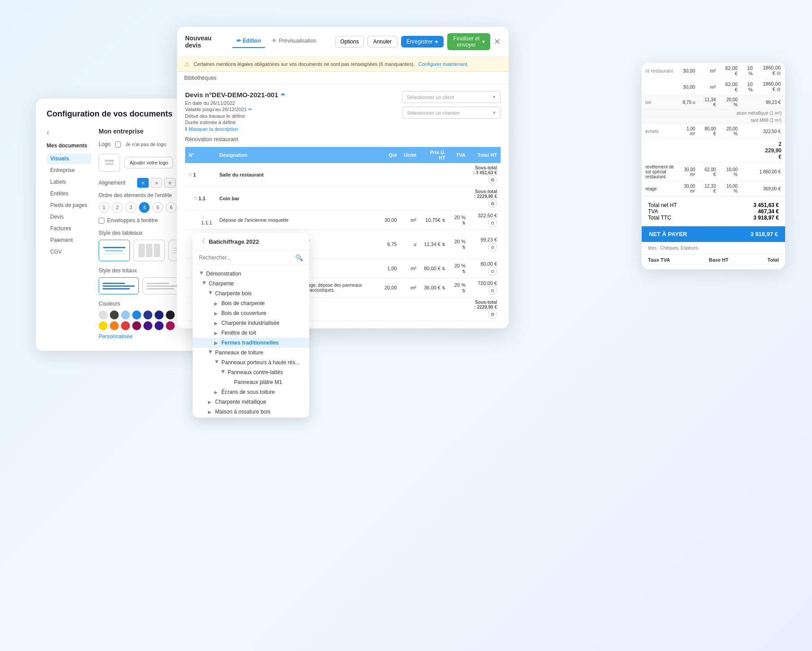  I want to click on logo-checkbox, so click(118, 144).